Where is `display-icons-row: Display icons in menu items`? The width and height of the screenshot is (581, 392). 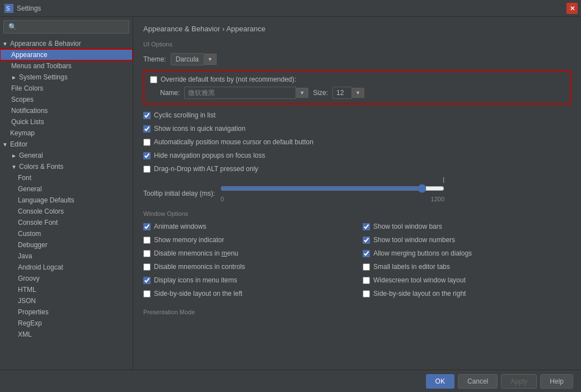
display-icons-row: Display icons in menu items is located at coordinates (247, 280).